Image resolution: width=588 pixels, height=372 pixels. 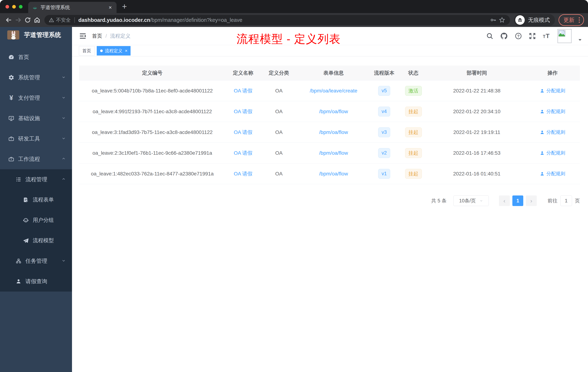 I want to click on table-row: oa_leave:5:004b710b-7b8a-11ec-8ef0-acde4…, so click(x=329, y=91).